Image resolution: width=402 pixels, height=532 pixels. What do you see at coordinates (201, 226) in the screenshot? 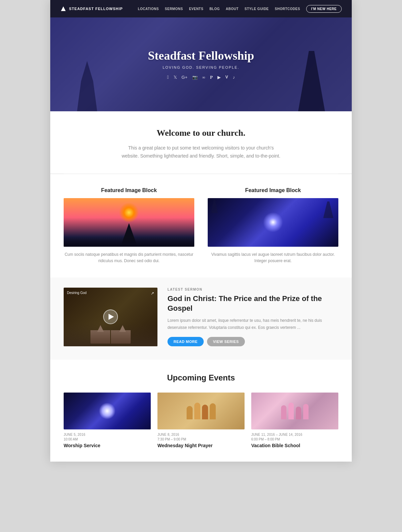
I see `featured-section: Featured Image Block Cum sociis natoque …` at bounding box center [201, 226].